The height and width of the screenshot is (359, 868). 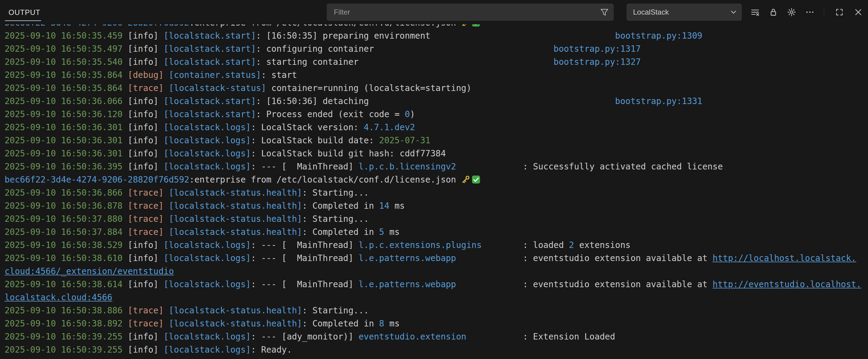 What do you see at coordinates (434, 271) in the screenshot?
I see `log-row: cloud:4566/_extension/eventstudio` at bounding box center [434, 271].